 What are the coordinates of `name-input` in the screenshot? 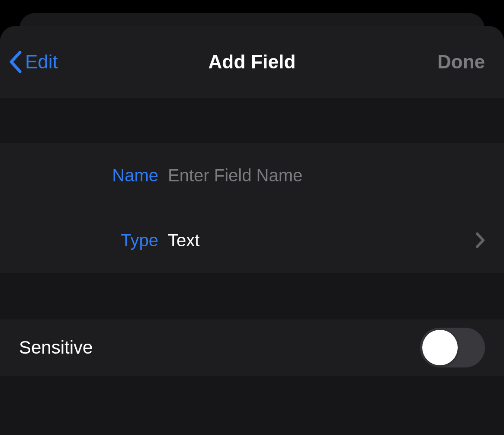 It's located at (326, 176).